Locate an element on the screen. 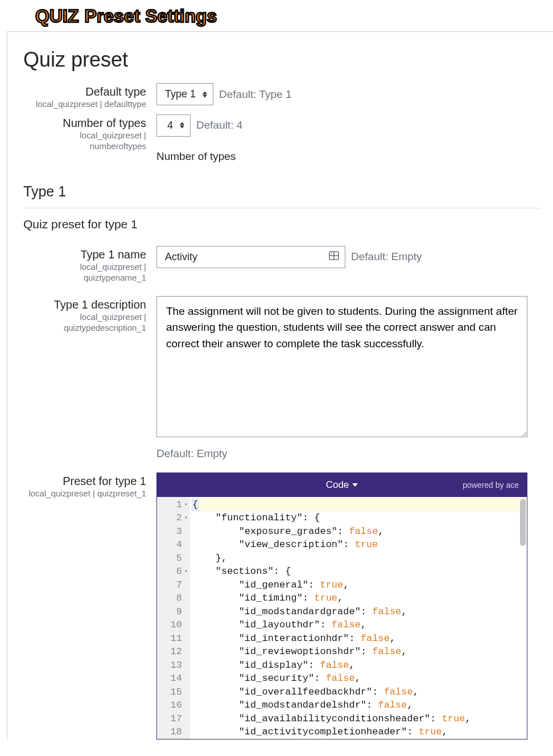 The width and height of the screenshot is (553, 756). preset1-sublabel: local_quizpreset | quizpreset_1 is located at coordinates (88, 493).